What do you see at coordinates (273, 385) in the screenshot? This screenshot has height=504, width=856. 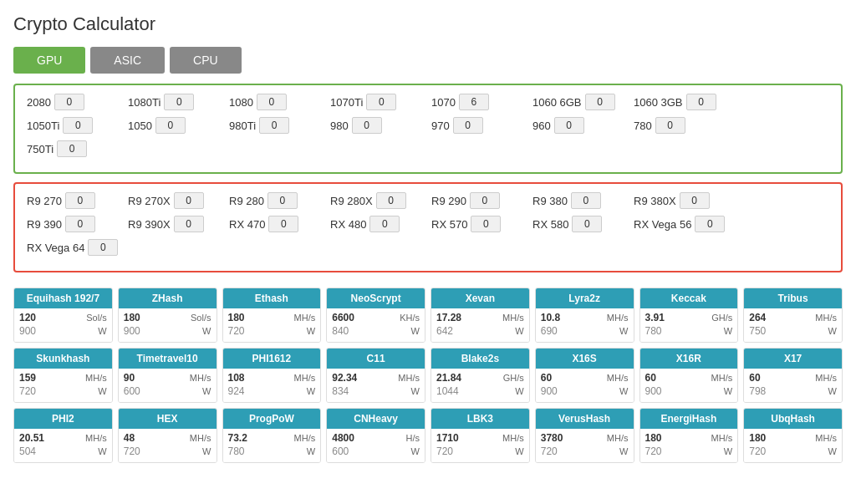 I see `algo-body: 108 MH/s 924 W` at bounding box center [273, 385].